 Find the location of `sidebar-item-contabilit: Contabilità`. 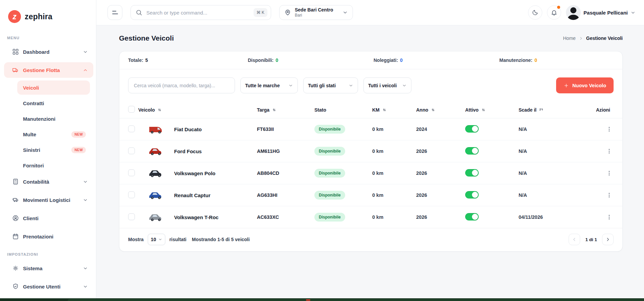

sidebar-item-contabilit: Contabilità is located at coordinates (49, 182).